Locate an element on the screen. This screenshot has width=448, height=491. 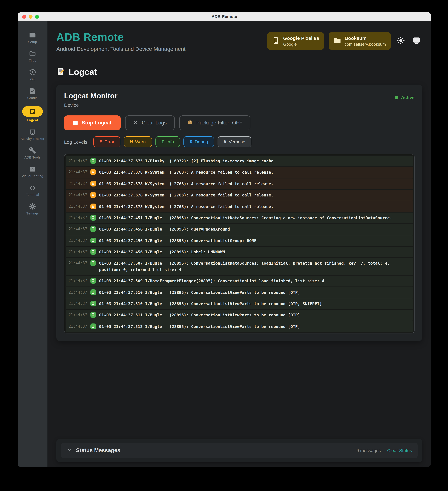
log-row: 21:44:37 I 01-03 21:44:37.509 I/HomeFrag… is located at coordinates (239, 281).